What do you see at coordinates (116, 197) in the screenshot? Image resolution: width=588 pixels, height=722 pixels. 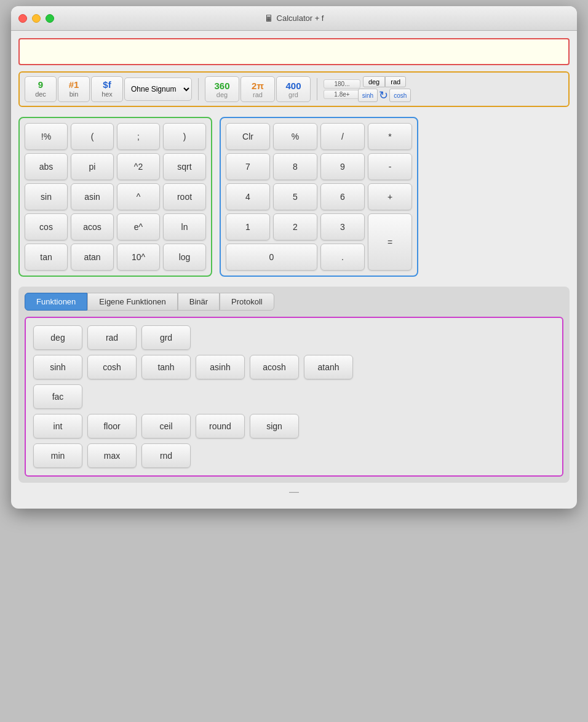 I see `function-grid: !%(;)abspi^2sqrtsinasin^rootcosacose^lnt…` at bounding box center [116, 197].